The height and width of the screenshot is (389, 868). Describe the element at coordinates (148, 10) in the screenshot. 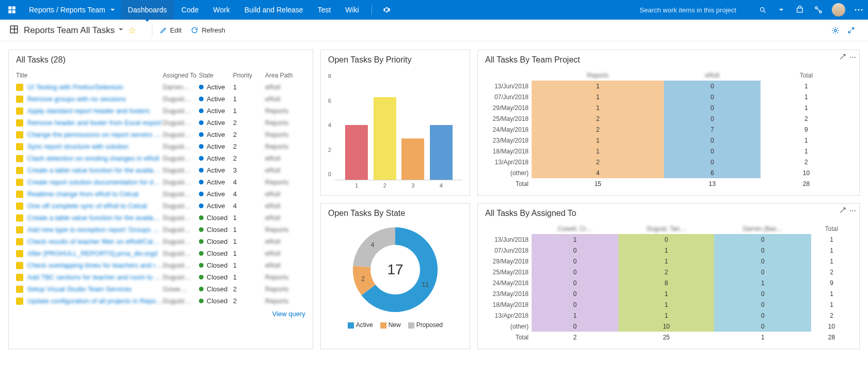

I see `nav-dashboards: Dashboards` at that location.